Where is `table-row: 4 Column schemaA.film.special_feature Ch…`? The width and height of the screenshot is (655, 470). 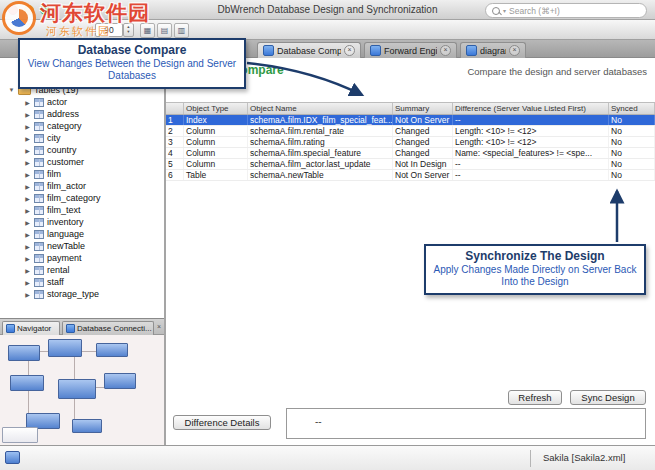
table-row: 4 Column schemaA.film.special_feature Ch… is located at coordinates (410, 154).